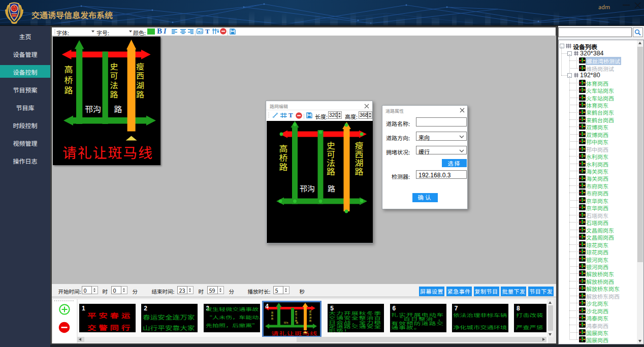  Describe the element at coordinates (108, 152) in the screenshot. I see `svg-text: 请礼让斑马线` at that location.